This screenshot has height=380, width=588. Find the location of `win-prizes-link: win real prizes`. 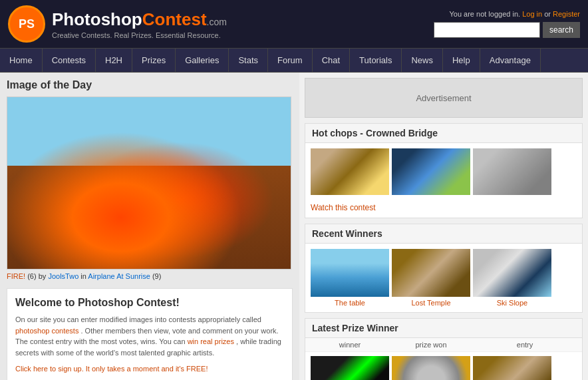

win-prizes-link: win real prizes is located at coordinates (211, 341).